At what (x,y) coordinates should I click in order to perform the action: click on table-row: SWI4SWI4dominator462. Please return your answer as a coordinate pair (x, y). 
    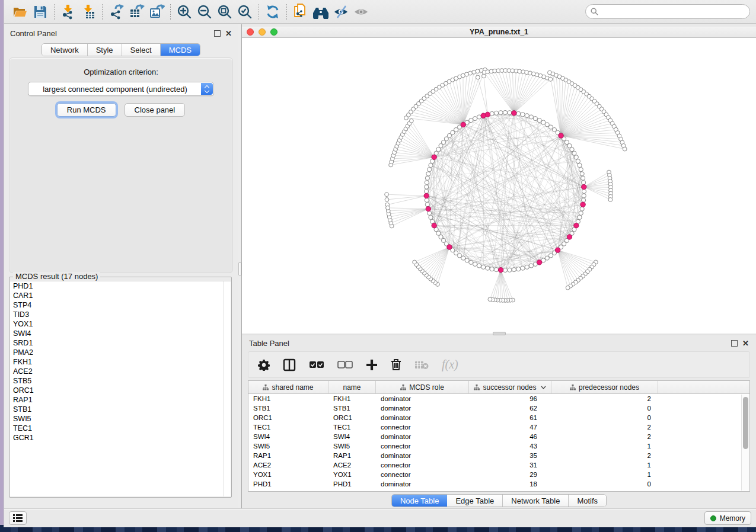
    Looking at the image, I should click on (499, 437).